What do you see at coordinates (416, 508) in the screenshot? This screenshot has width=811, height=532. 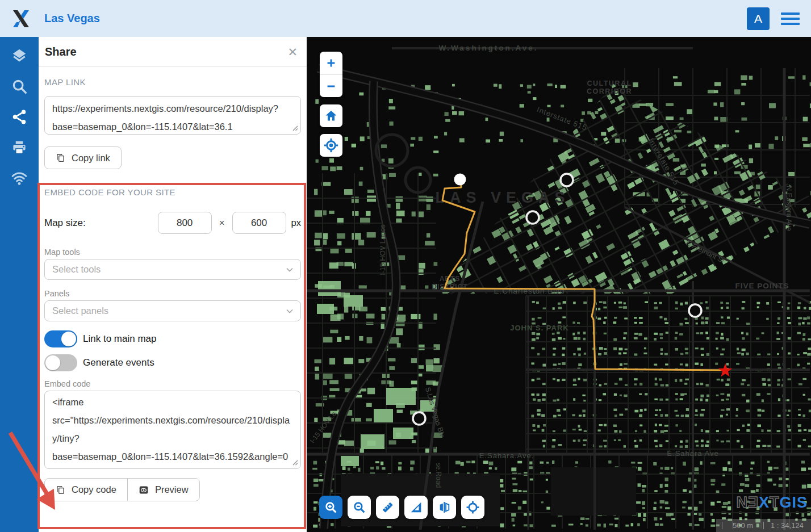 I see `measure-area-button` at bounding box center [416, 508].